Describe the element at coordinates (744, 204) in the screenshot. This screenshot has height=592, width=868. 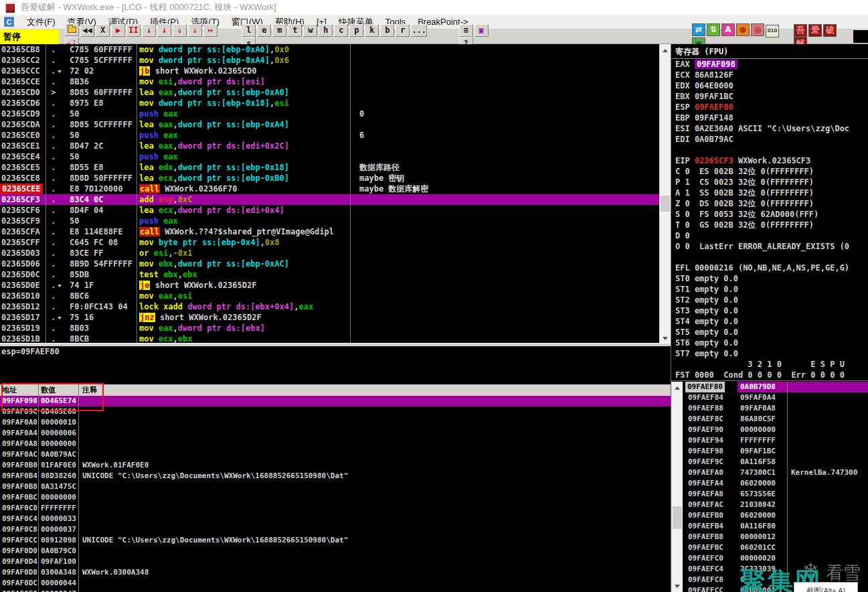
I see `register-line: Z 0 DS 002B 32位 0(FFFFFFFF)` at that location.